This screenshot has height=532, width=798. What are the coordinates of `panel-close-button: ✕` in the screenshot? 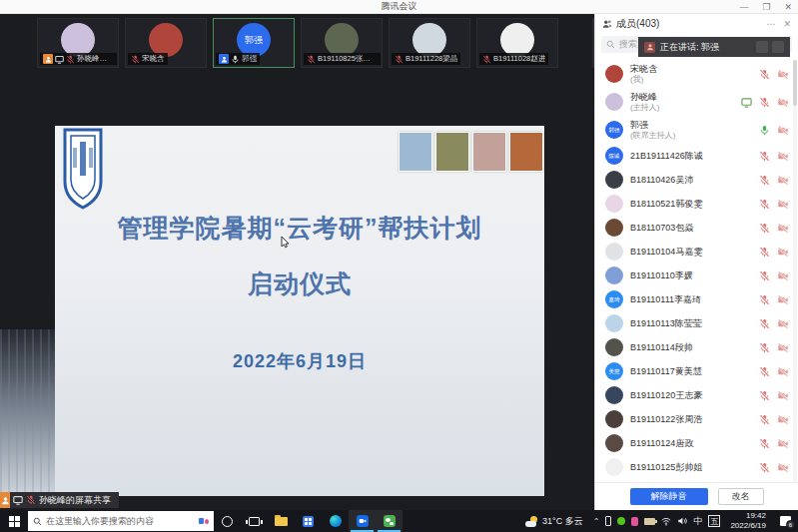 It's located at (787, 24).